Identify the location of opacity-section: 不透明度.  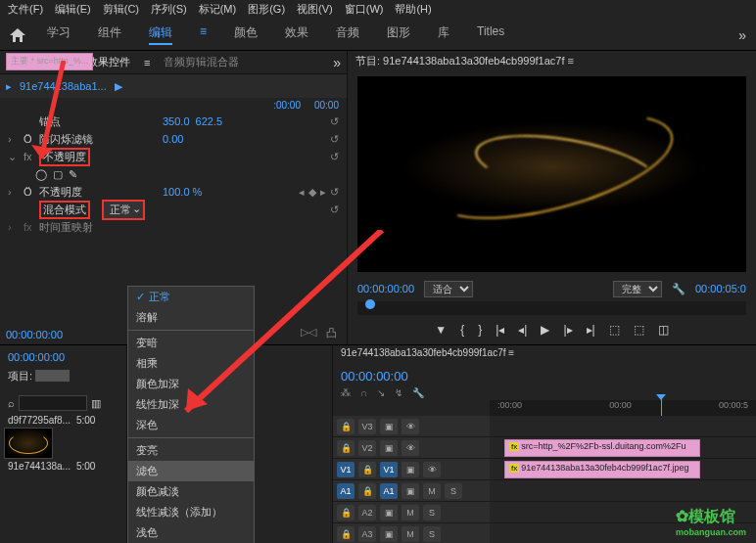
(65, 157).